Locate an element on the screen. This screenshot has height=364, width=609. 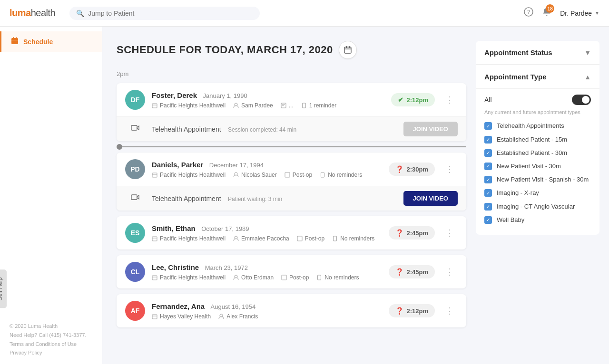
filter-checkbox-imaging-xray is located at coordinates (488, 193).